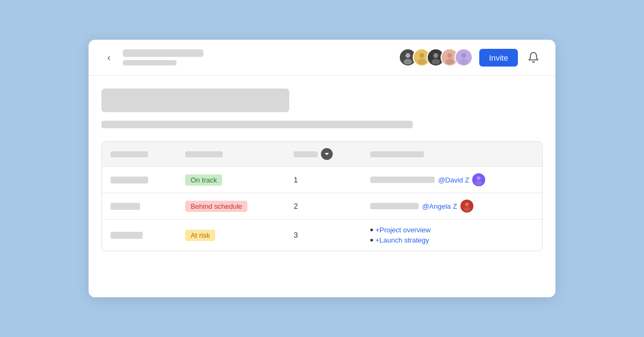 Image resolution: width=644 pixels, height=337 pixels. What do you see at coordinates (322, 155) in the screenshot?
I see `table-header-row` at bounding box center [322, 155].